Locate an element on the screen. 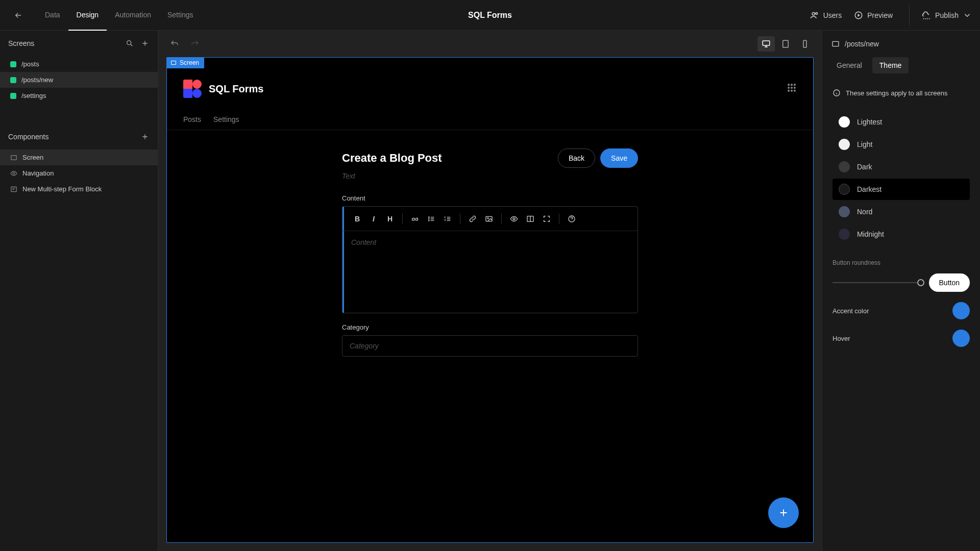 This screenshot has height=551, width=980. app-menu-icon is located at coordinates (792, 89).